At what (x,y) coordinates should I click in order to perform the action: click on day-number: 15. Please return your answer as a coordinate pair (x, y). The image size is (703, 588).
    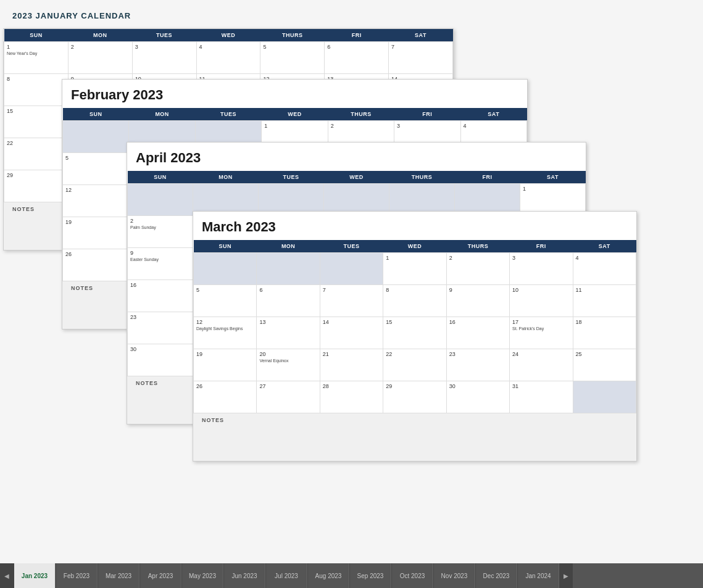
    Looking at the image, I should click on (36, 111).